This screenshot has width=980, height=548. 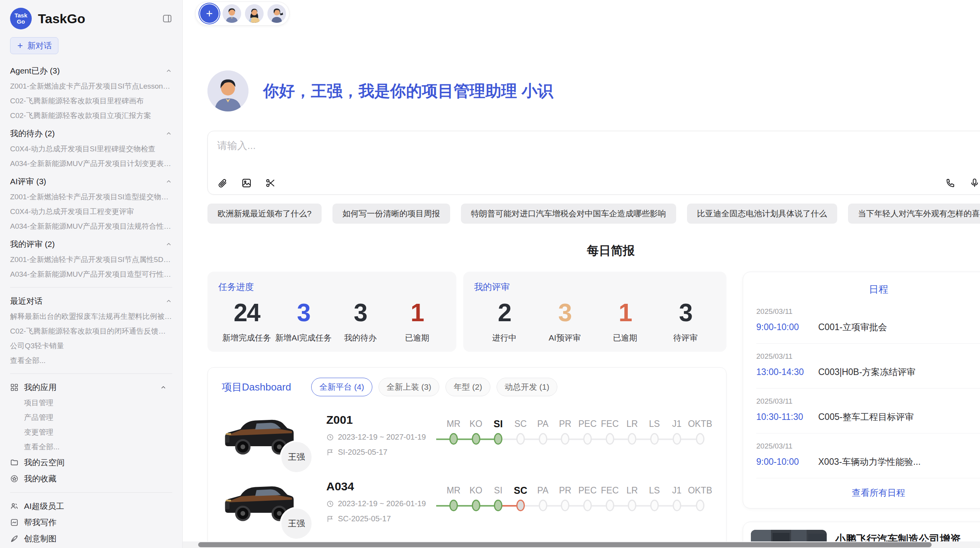 What do you see at coordinates (417, 338) in the screenshot?
I see `stat-label: 已逾期` at bounding box center [417, 338].